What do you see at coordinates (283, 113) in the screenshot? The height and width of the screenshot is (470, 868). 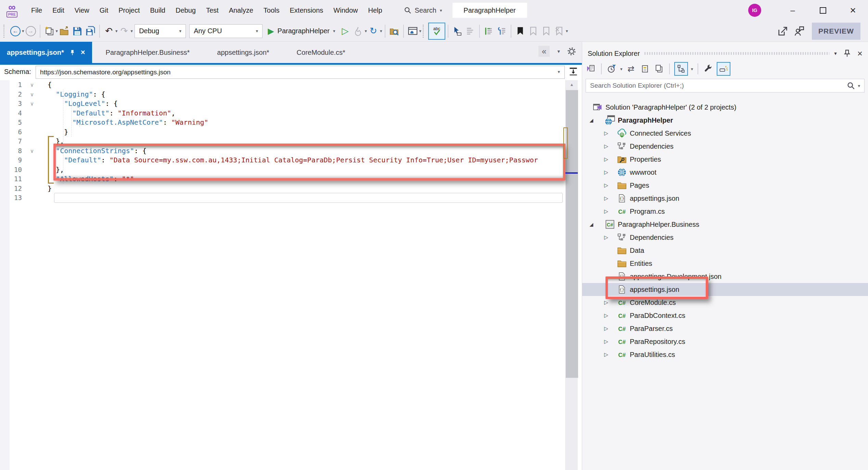 I see `code-line: 4 "Default": "Information",` at bounding box center [283, 113].